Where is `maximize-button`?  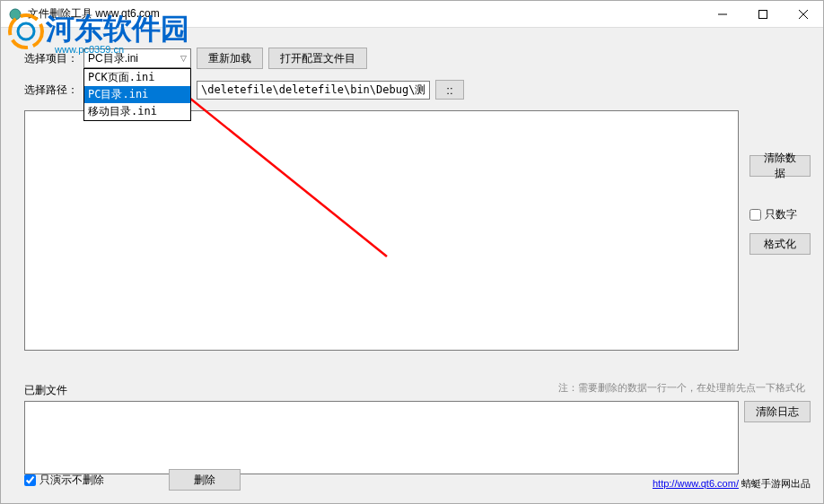
maximize-button is located at coordinates (763, 14).